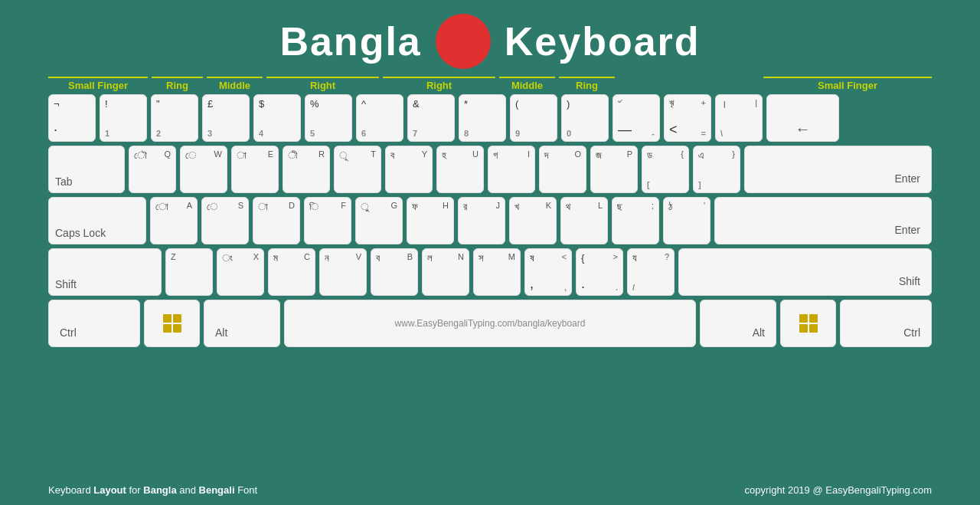 This screenshot has width=980, height=505. I want to click on key-period: {> .., so click(599, 272).